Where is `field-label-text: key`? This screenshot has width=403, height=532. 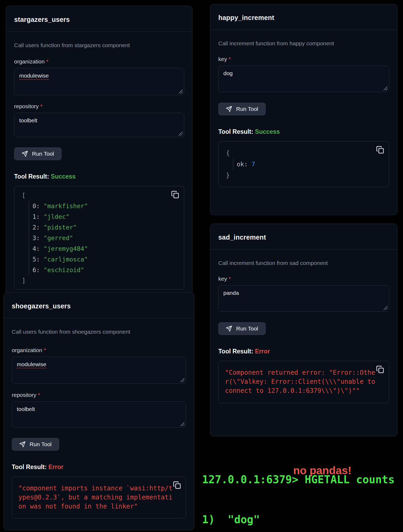 field-label-text: key is located at coordinates (223, 59).